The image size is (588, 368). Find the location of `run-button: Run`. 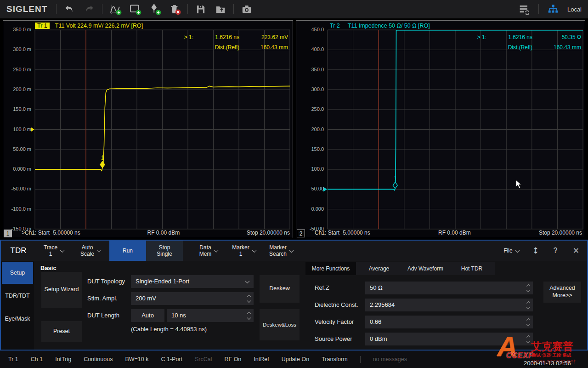

run-button: Run is located at coordinates (128, 251).